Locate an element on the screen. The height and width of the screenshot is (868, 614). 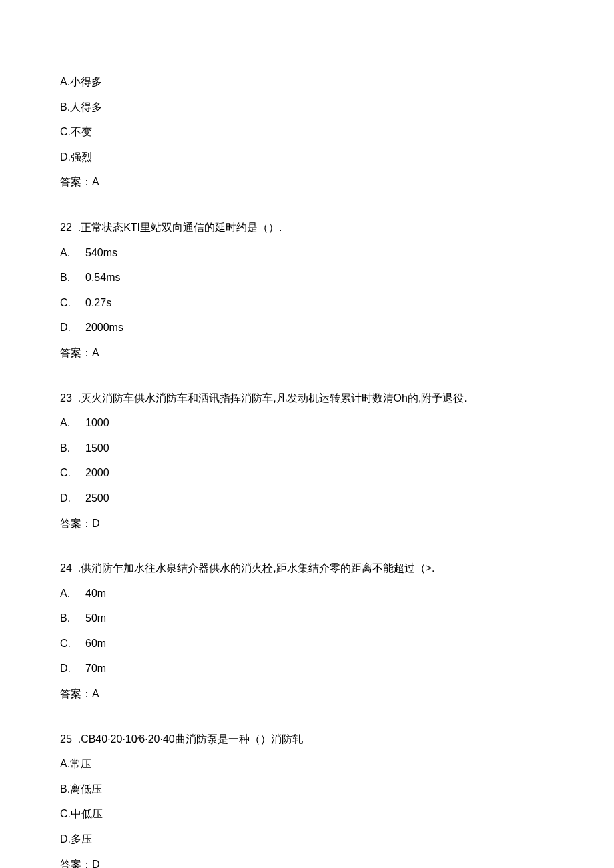
option: D.2500 is located at coordinates (307, 498).